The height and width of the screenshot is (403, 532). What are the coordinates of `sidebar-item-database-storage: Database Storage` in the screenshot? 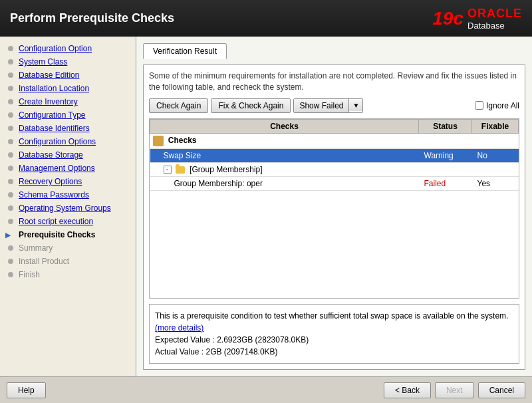 It's located at (68, 155).